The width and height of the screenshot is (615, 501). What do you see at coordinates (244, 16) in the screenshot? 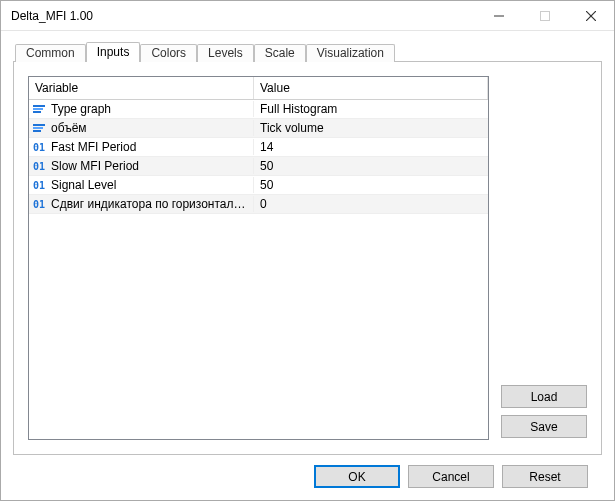
I see `window-title: Delta_MFI 1.00` at bounding box center [244, 16].